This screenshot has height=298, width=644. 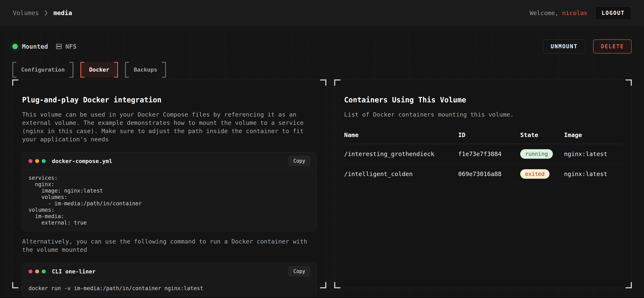 I want to click on table-row: /interesting_grothendieck f1e73e7f3884 r…, so click(x=483, y=154).